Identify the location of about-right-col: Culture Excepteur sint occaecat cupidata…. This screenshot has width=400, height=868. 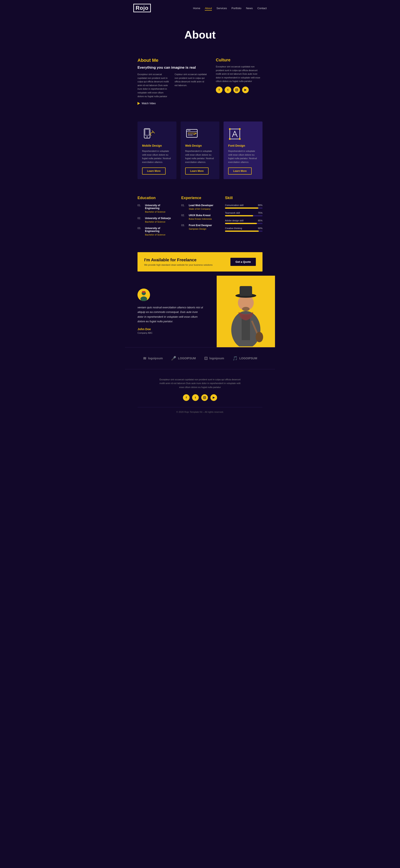
(239, 81).